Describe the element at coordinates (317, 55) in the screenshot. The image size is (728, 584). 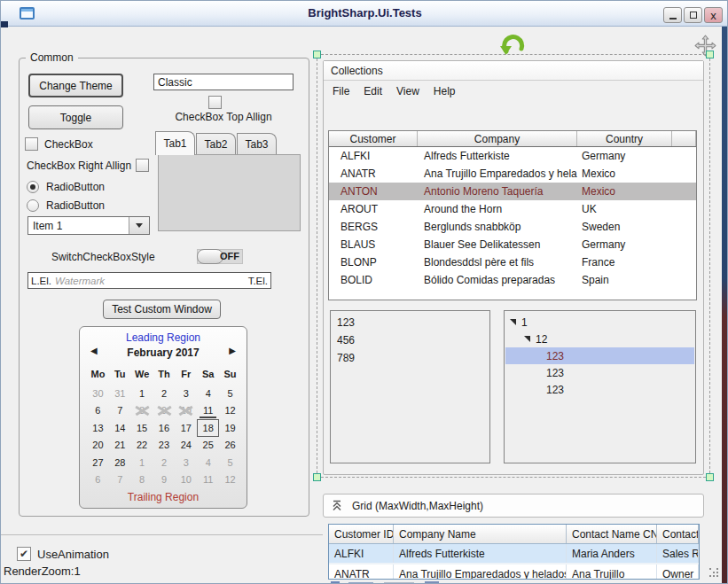
I see `adorner-handle-top-left` at that location.